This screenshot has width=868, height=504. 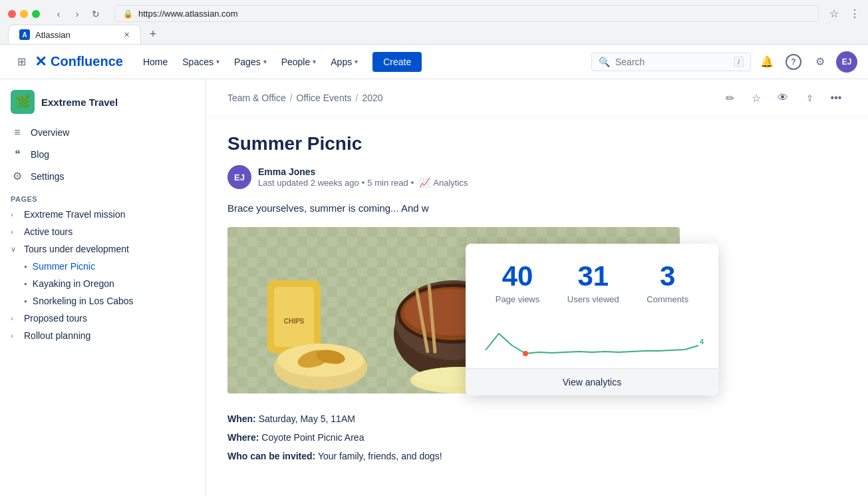 What do you see at coordinates (592, 320) in the screenshot?
I see `analytics-popup: 40 Page views 31 Users viewed 3 Comments` at bounding box center [592, 320].